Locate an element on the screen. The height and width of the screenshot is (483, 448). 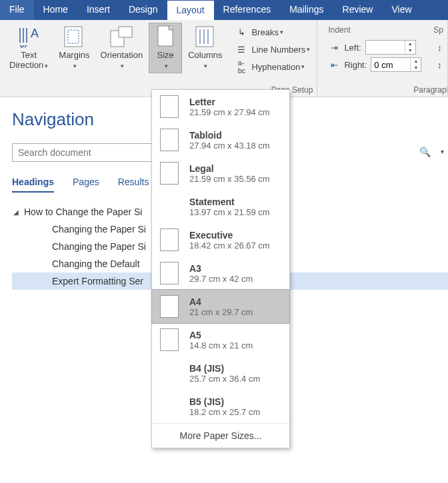
size-button: Size▾ is located at coordinates (165, 48).